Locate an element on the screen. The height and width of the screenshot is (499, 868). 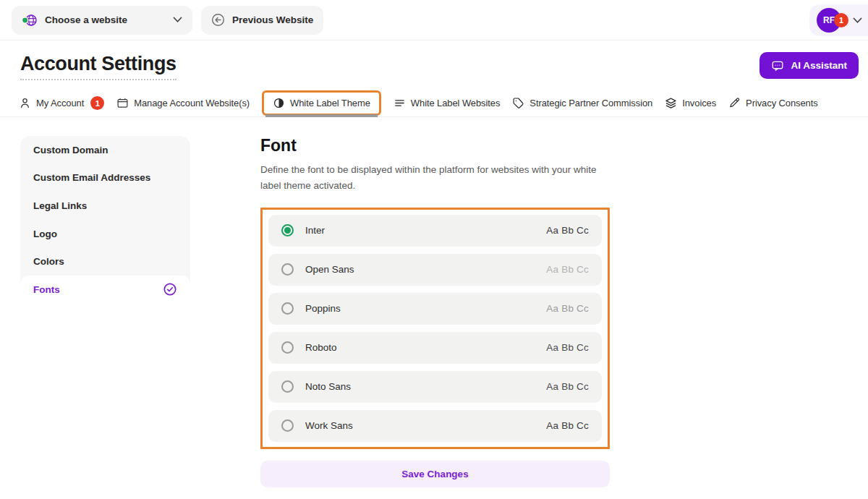
sidebar-item-label: Custom Email Addresses is located at coordinates (92, 178).